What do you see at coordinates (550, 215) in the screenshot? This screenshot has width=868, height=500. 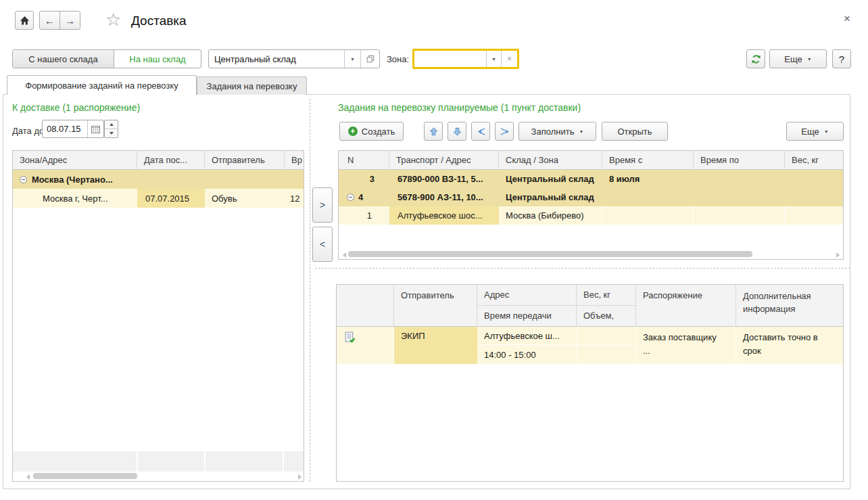 I see `cell-warehouse: Москва (Бибирево)` at bounding box center [550, 215].